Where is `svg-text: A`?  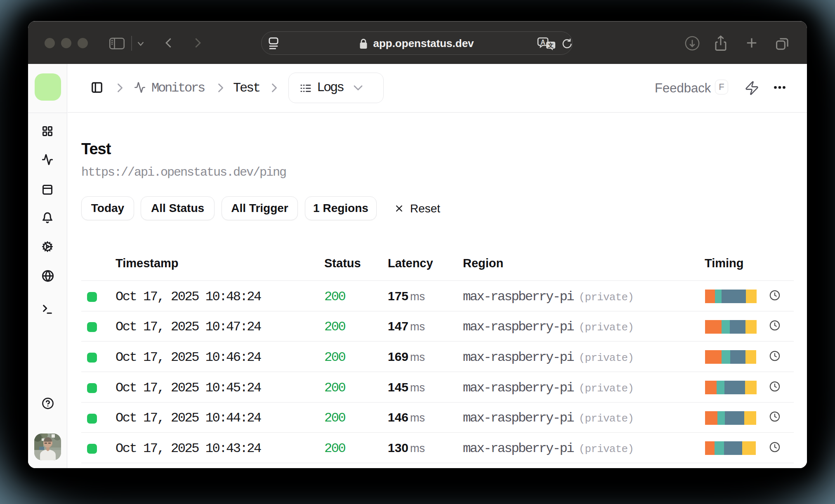
svg-text: A is located at coordinates (543, 42).